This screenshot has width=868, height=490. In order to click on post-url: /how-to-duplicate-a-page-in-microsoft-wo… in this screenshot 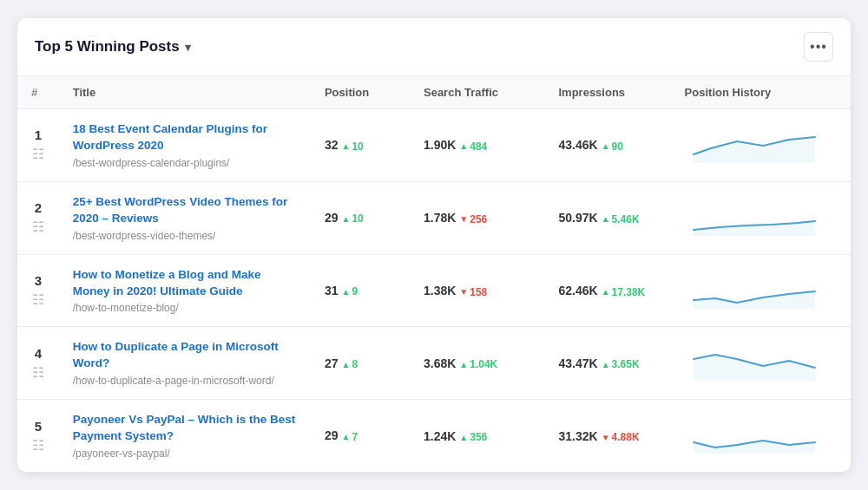, I will do `click(185, 381)`.